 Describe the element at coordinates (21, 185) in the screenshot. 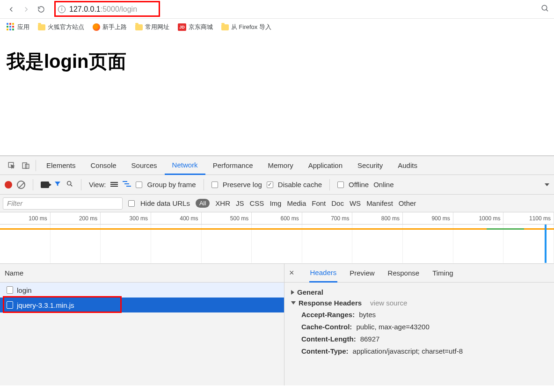

I see `clear-button` at that location.